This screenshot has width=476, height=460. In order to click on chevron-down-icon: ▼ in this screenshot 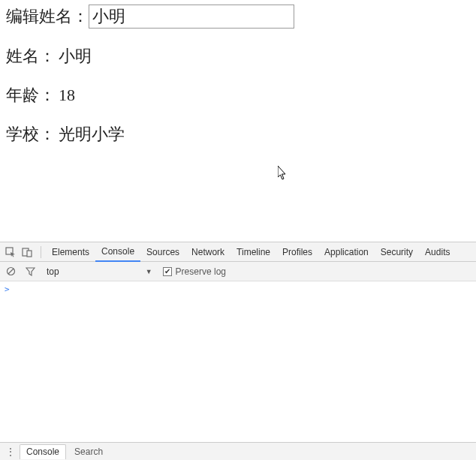, I will do `click(149, 272)`.